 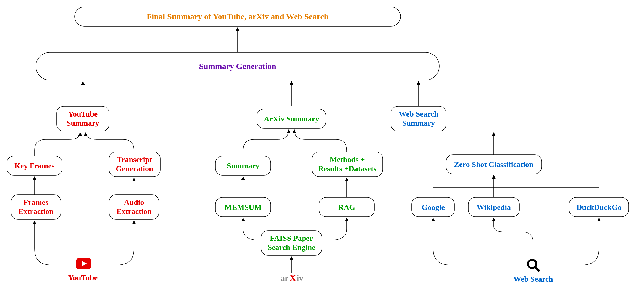 I want to click on search-icon, so click(x=533, y=265).